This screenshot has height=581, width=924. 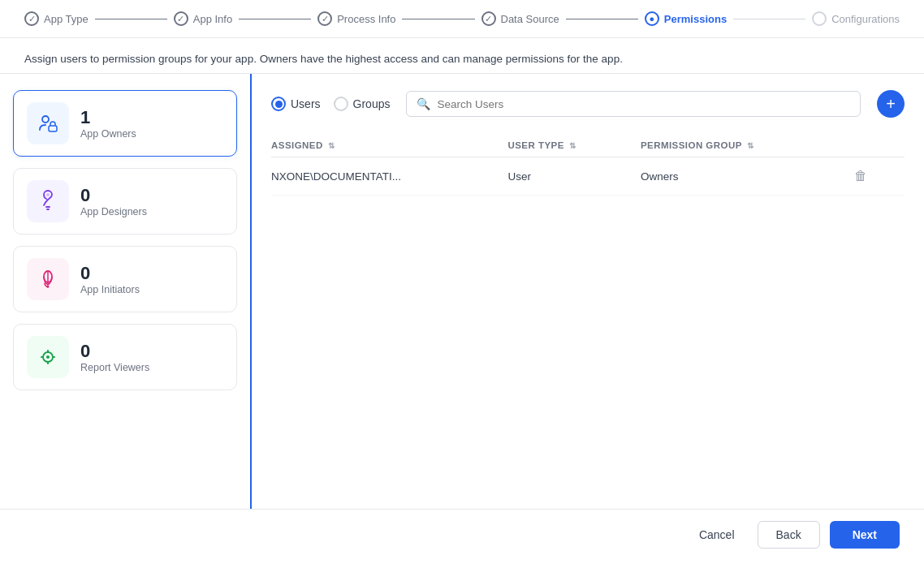 I want to click on card-text-app-designers: 0 App Designers, so click(x=114, y=201).